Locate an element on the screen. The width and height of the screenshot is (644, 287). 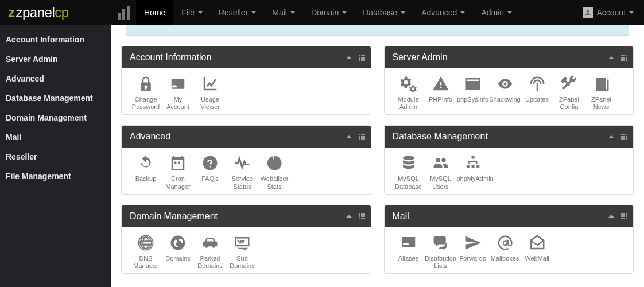
stats-icon is located at coordinates (123, 13).